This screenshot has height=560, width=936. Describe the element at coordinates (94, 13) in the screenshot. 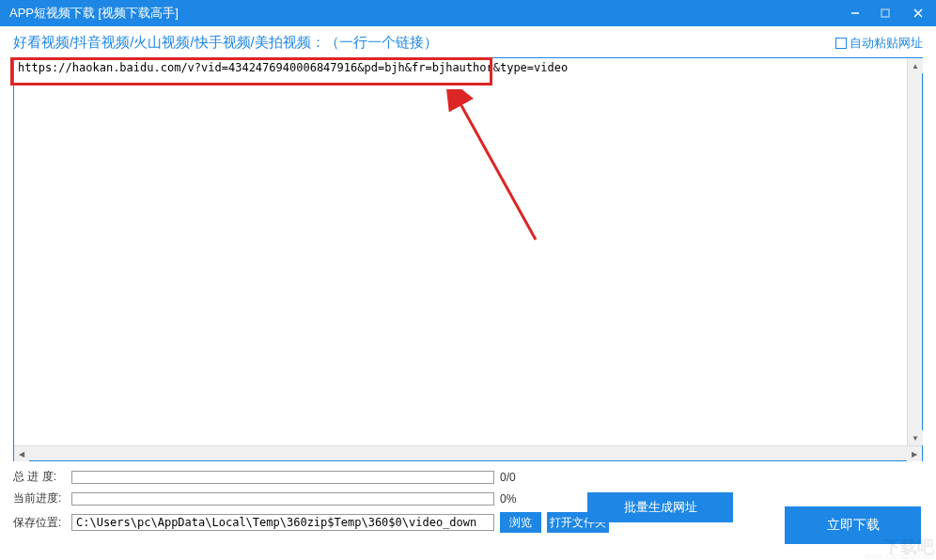

I see `window-title: APP短视频下载 [视频下载高手]` at that location.